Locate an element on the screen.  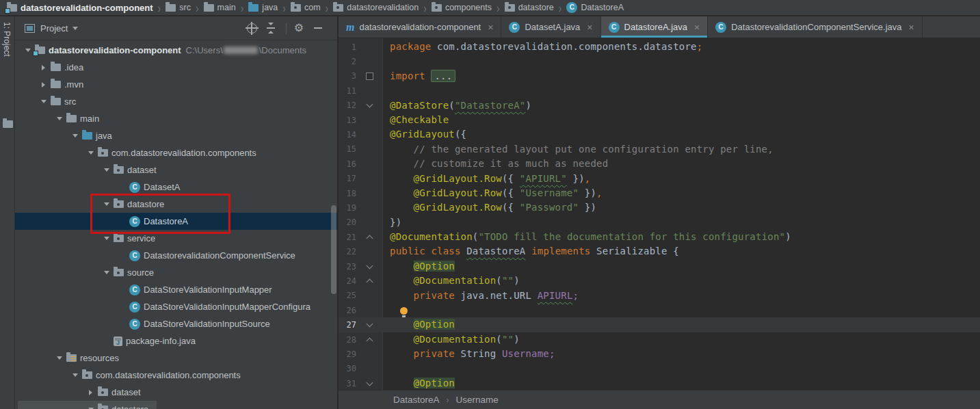
chevron-down-icon is located at coordinates (75, 30).